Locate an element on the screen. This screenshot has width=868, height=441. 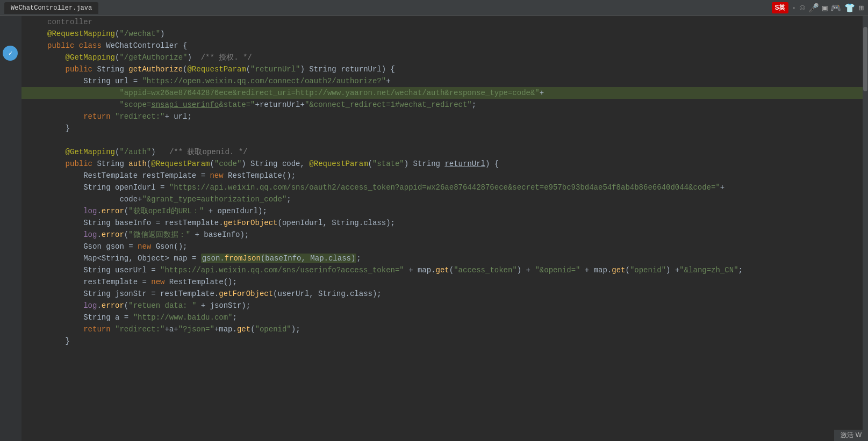
line-content: @RequestMapping("/wechat") is located at coordinates (456, 34).